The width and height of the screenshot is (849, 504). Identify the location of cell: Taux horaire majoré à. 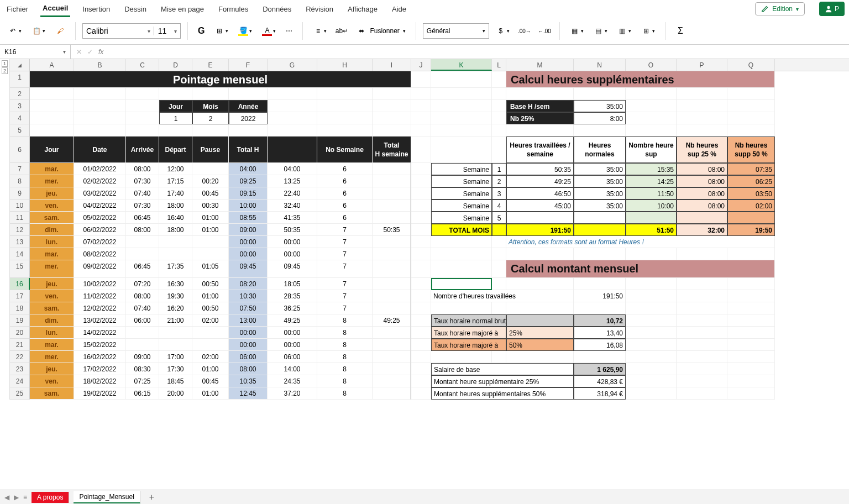
(469, 345).